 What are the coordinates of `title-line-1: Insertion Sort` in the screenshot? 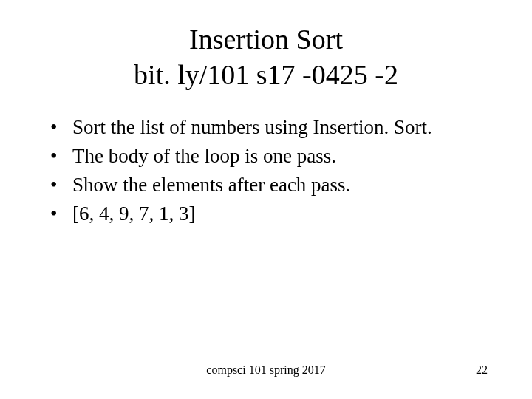 It's located at (266, 40).